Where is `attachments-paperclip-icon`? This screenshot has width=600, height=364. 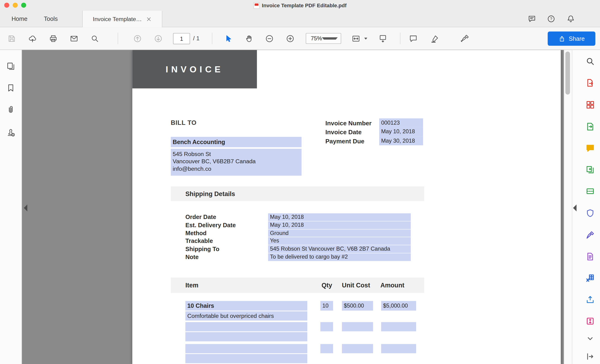 attachments-paperclip-icon is located at coordinates (11, 109).